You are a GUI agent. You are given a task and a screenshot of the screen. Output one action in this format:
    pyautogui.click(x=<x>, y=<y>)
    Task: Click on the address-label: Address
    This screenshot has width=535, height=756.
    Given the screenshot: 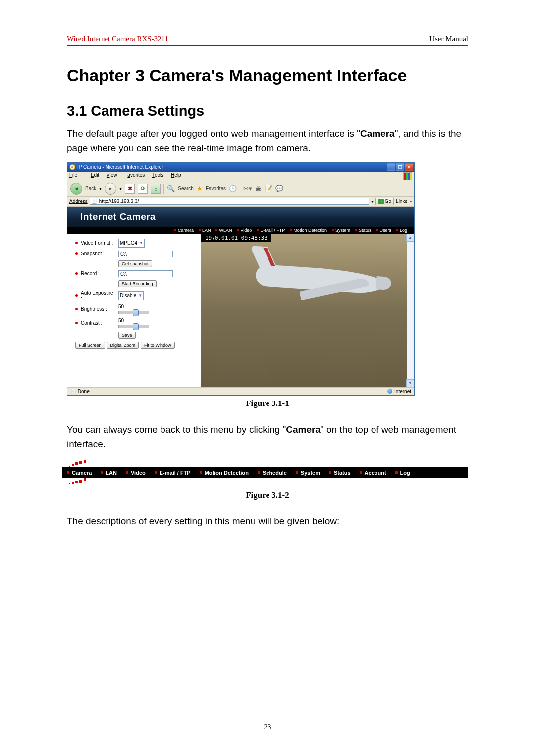 What is the action you would take?
    pyautogui.click(x=78, y=201)
    